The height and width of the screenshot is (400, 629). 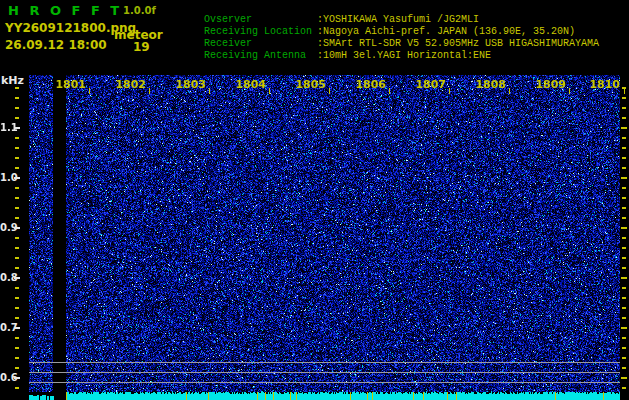 I want to click on time-tick-label: 1806, so click(x=370, y=84).